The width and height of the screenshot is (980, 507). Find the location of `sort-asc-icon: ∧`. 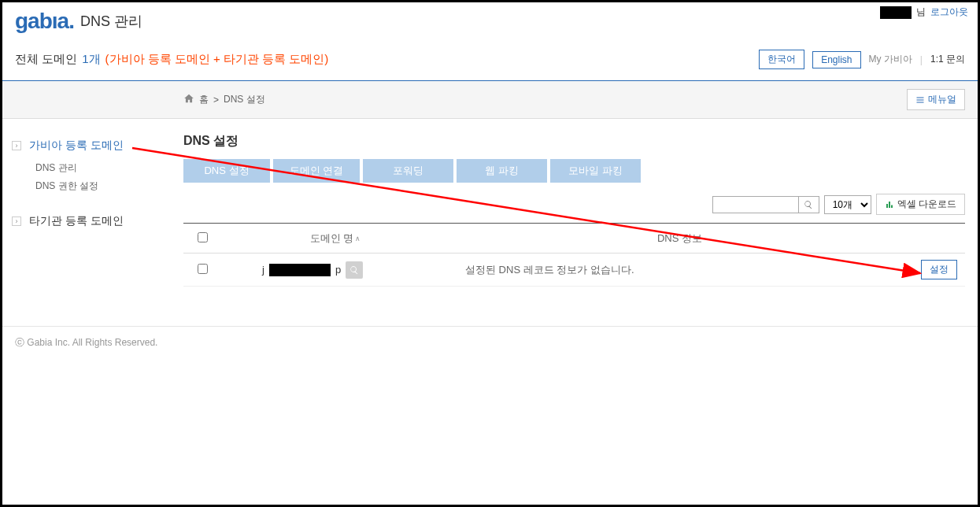

sort-asc-icon: ∧ is located at coordinates (357, 239).